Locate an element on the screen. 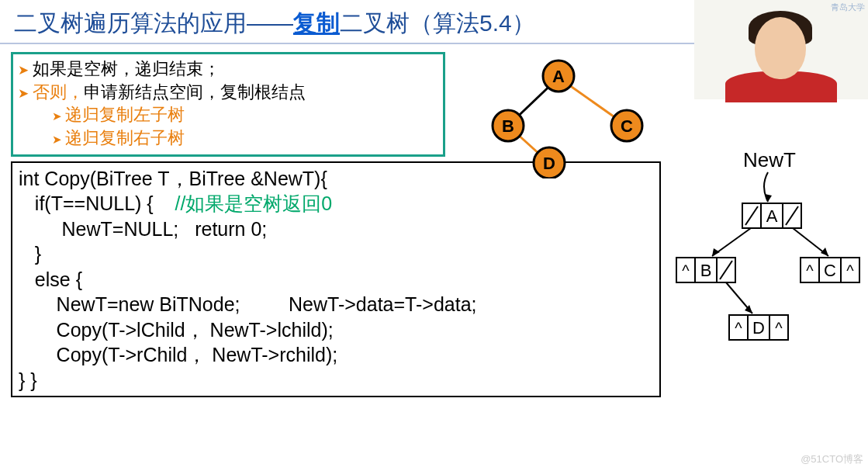  svg-text: D is located at coordinates (759, 327).